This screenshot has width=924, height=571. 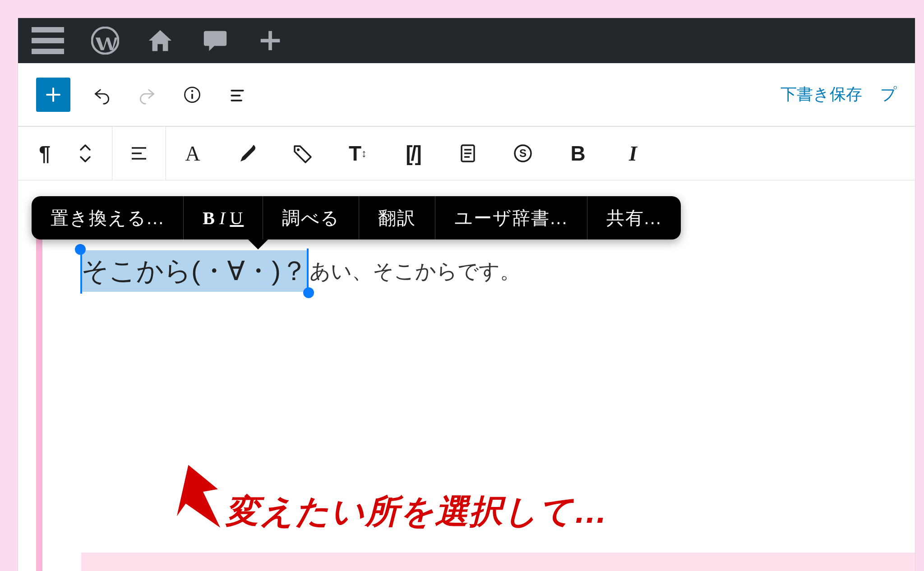 What do you see at coordinates (102, 95) in the screenshot?
I see `undo-button` at bounding box center [102, 95].